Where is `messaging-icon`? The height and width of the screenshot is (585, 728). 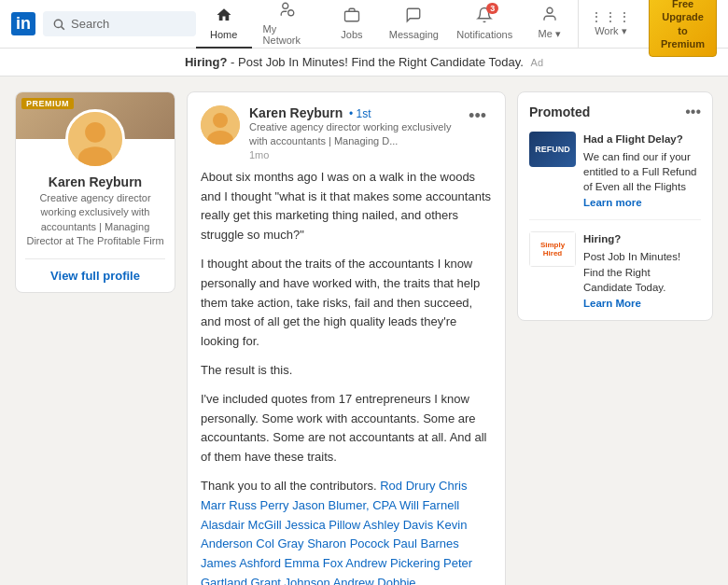
messaging-icon is located at coordinates (413, 17).